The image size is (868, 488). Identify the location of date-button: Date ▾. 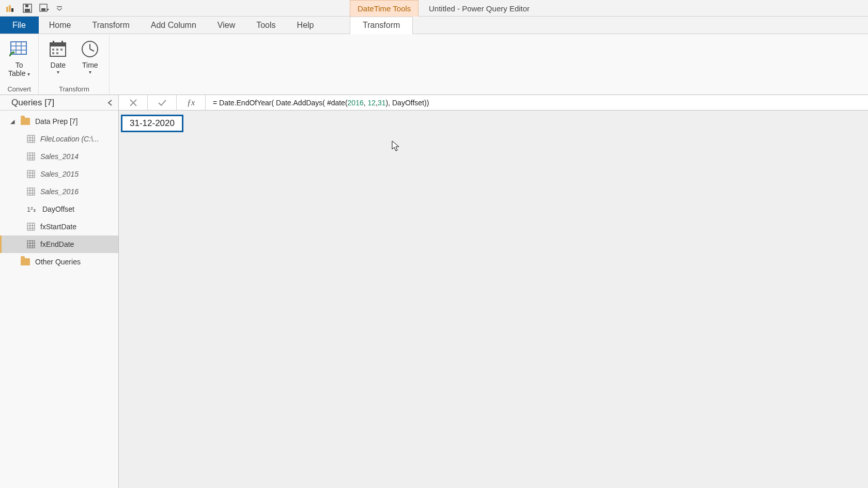
(58, 61).